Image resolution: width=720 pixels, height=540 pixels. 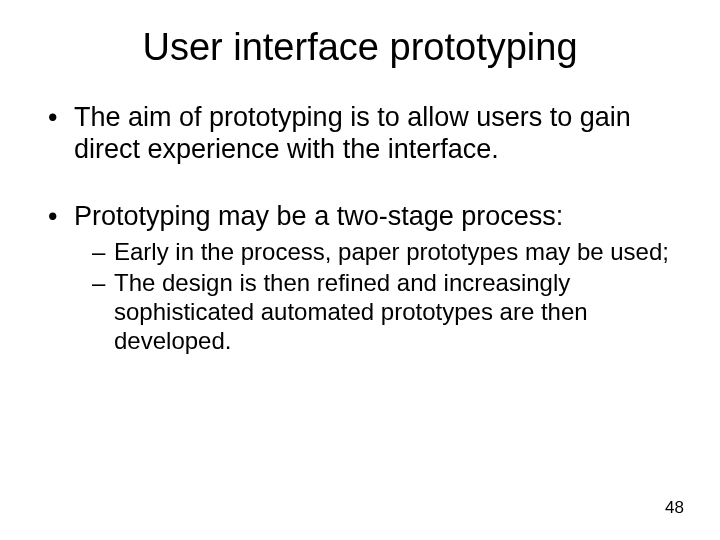 What do you see at coordinates (318, 216) in the screenshot?
I see `bullet-text: Prototyping may be a two-stage process:` at bounding box center [318, 216].